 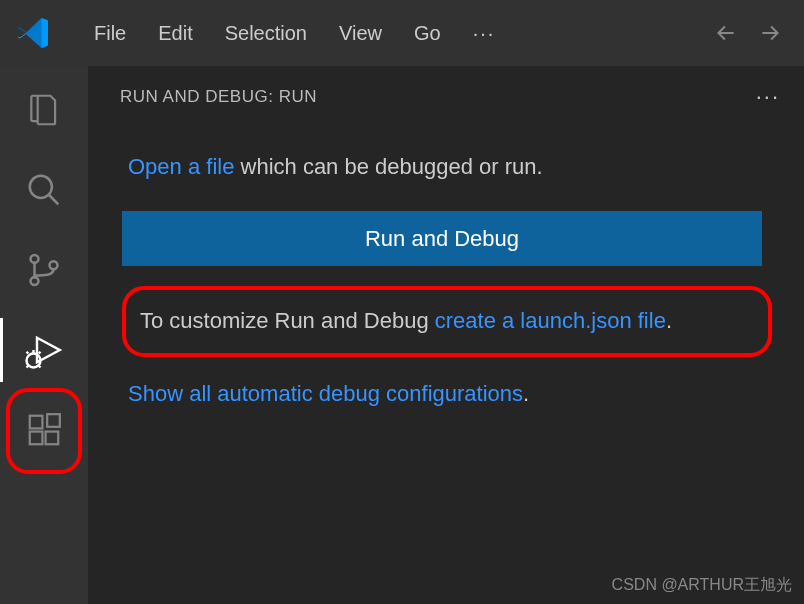 I want to click on run-and-debug-button: Run and Debug, so click(x=442, y=238).